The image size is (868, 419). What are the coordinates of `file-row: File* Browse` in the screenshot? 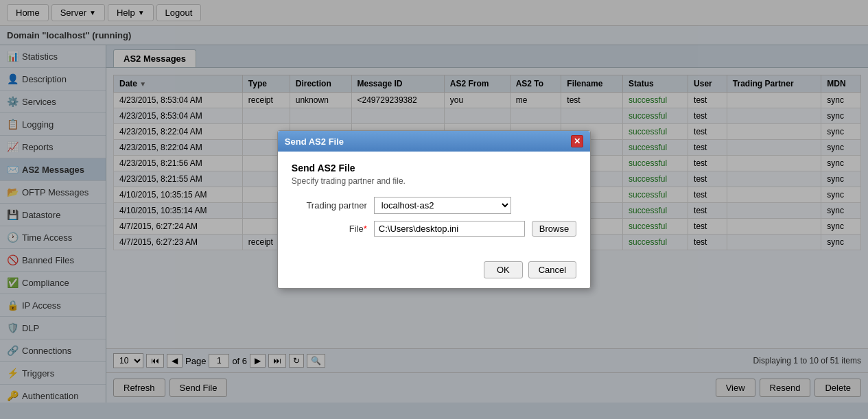 It's located at (434, 229).